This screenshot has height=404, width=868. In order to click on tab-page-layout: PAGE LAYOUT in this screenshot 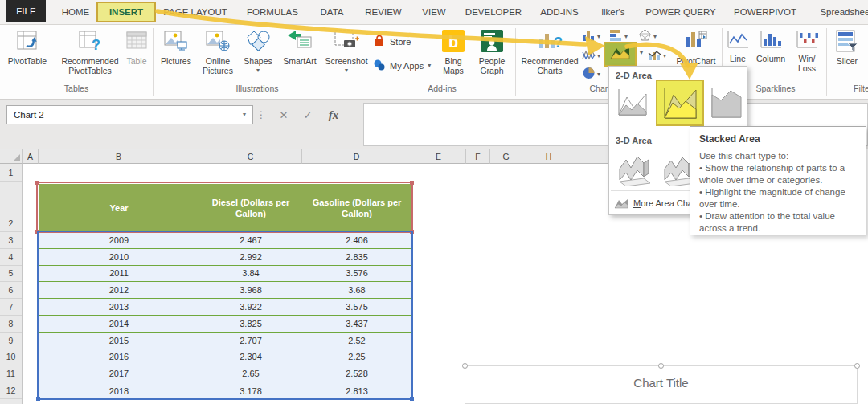, I will do `click(195, 12)`.